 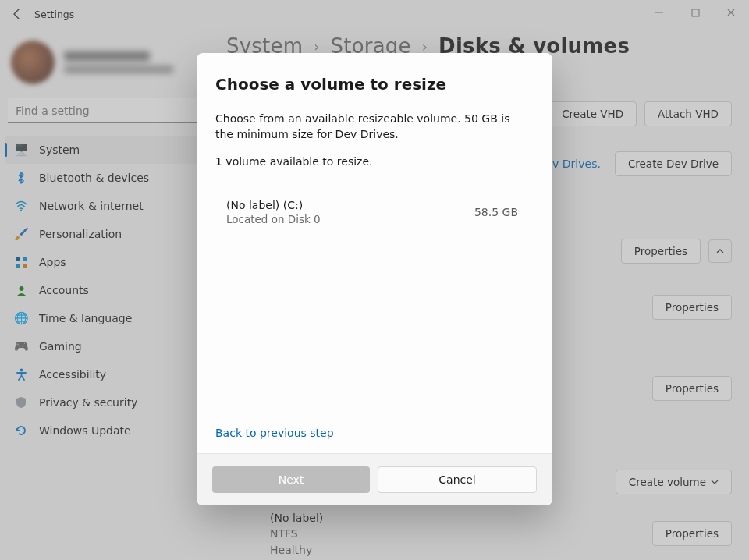 I want to click on next-button: Next, so click(x=291, y=480).